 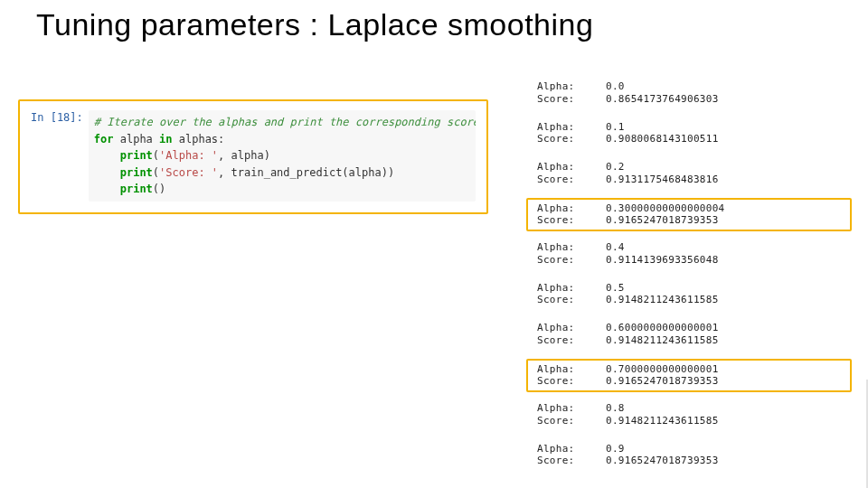 What do you see at coordinates (693, 449) in the screenshot?
I see `result-alpha-row: Alpha:0.9` at bounding box center [693, 449].